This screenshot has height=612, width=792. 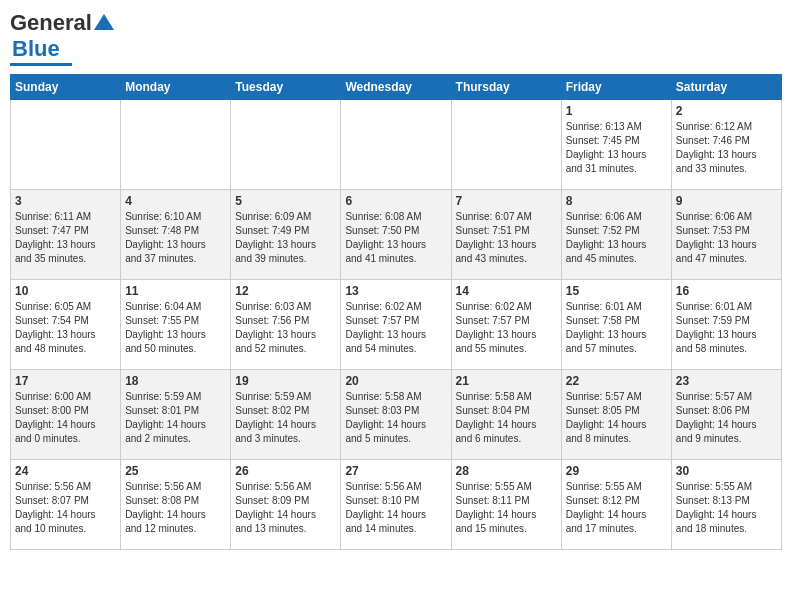 What do you see at coordinates (176, 88) in the screenshot?
I see `column-header-monday: Monday` at bounding box center [176, 88].